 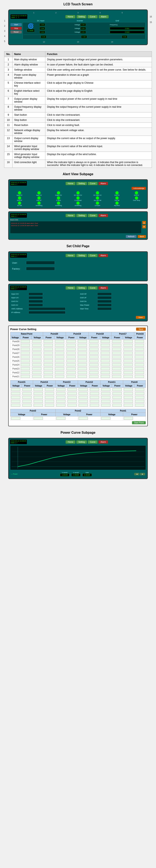 What do you see at coordinates (93, 442) in the screenshot?
I see `curve-sub-curve-btn: Curve` at bounding box center [93, 442].